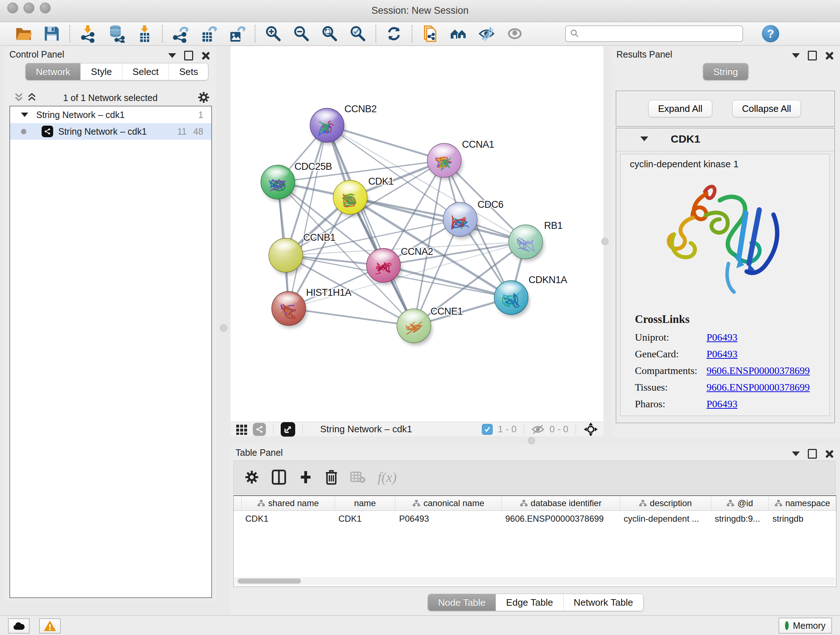  Describe the element at coordinates (270, 581) in the screenshot. I see `scrollbar-thumb` at that location.